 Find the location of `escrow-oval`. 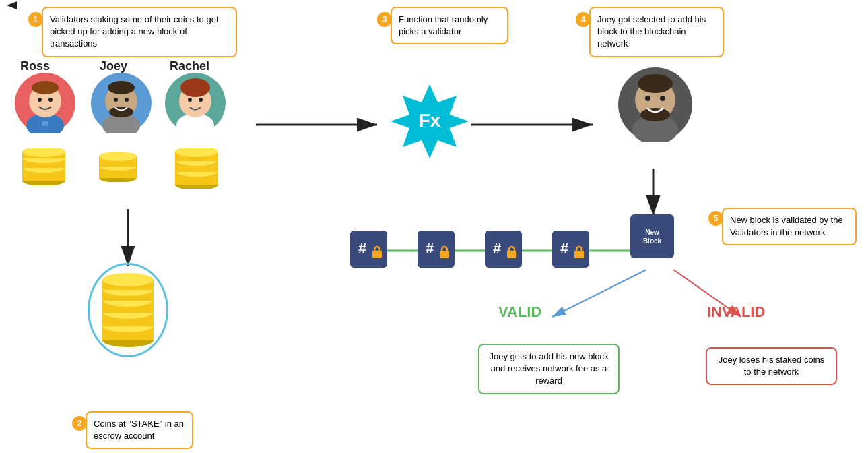

escrow-oval is located at coordinates (128, 310).